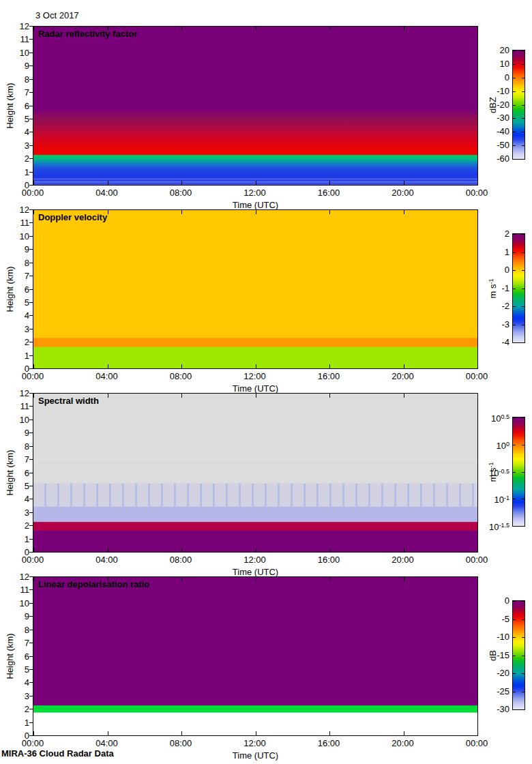 The height and width of the screenshot is (764, 532). Describe the element at coordinates (505, 619) in the screenshot. I see `colorbar-tick-base: -5` at that location.